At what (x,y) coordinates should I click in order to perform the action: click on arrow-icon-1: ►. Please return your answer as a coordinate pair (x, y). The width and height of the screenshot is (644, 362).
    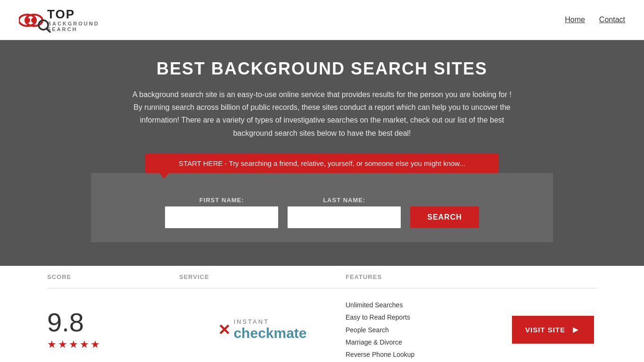
    Looking at the image, I should click on (576, 330).